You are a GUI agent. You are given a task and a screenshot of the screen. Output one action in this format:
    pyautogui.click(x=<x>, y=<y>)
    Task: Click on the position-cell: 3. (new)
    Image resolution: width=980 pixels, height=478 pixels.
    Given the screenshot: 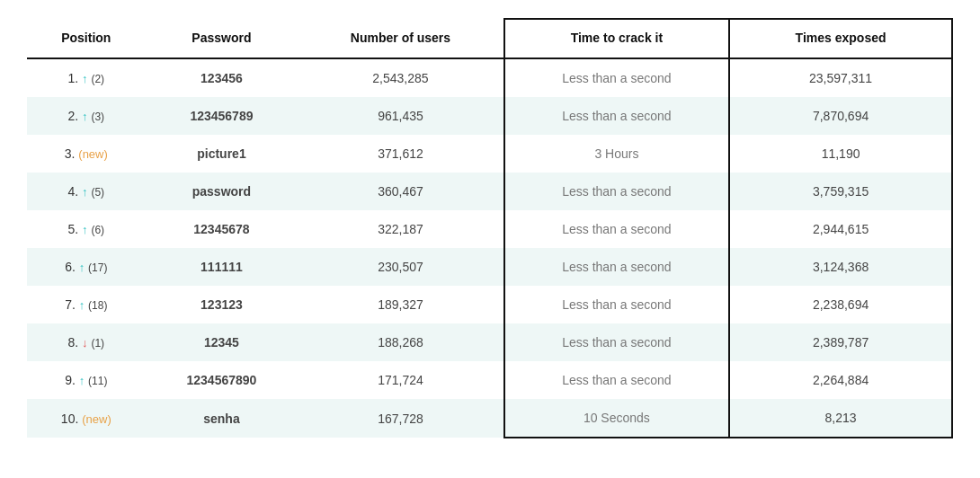 What is the action you would take?
    pyautogui.click(x=86, y=154)
    